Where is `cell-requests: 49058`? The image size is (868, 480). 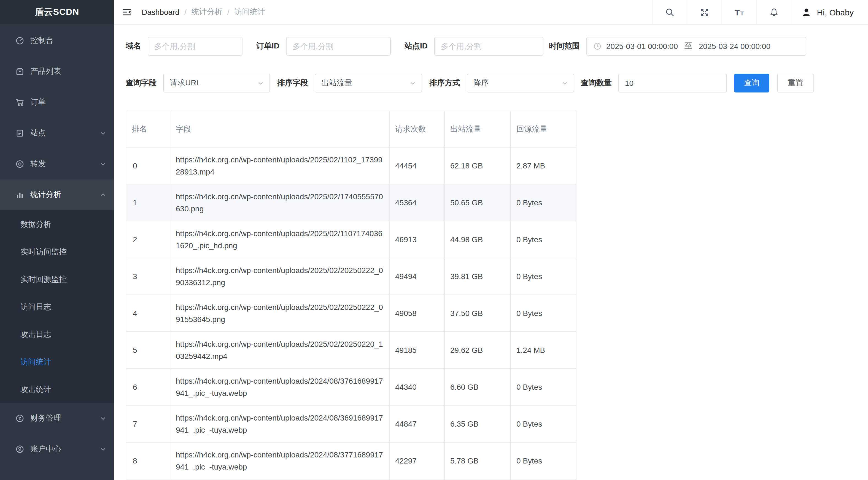
cell-requests: 49058 is located at coordinates (417, 313).